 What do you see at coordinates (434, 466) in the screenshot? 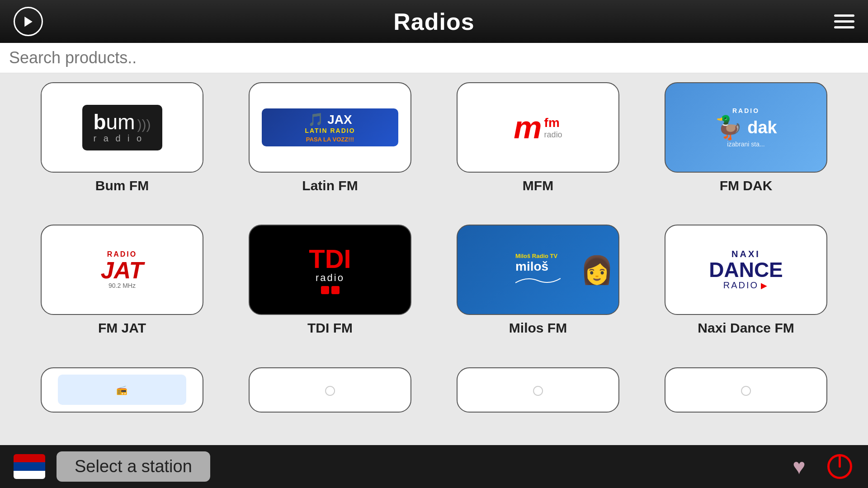
I see `bottom-bar: Select a station ♥` at bounding box center [434, 466].